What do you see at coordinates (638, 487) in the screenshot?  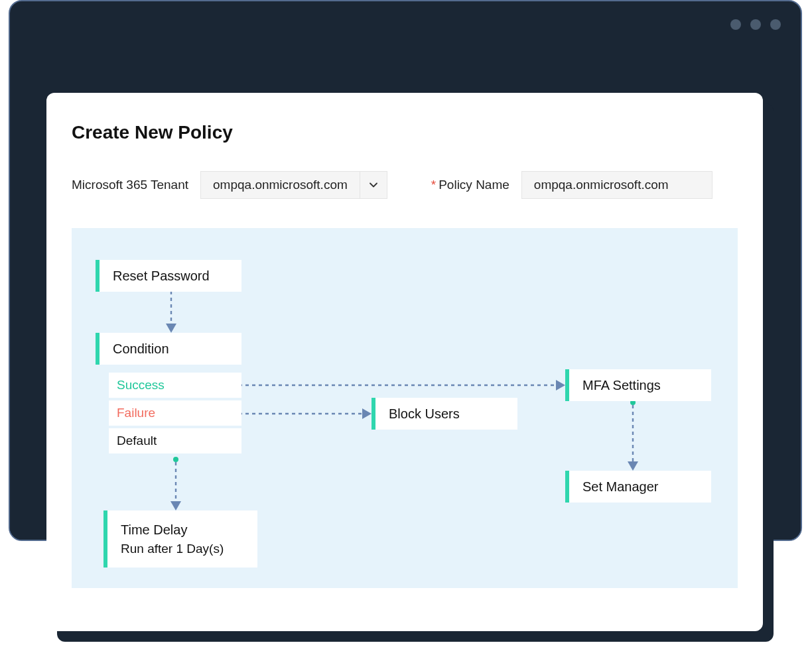 I see `node-set-manager: Set Manager` at bounding box center [638, 487].